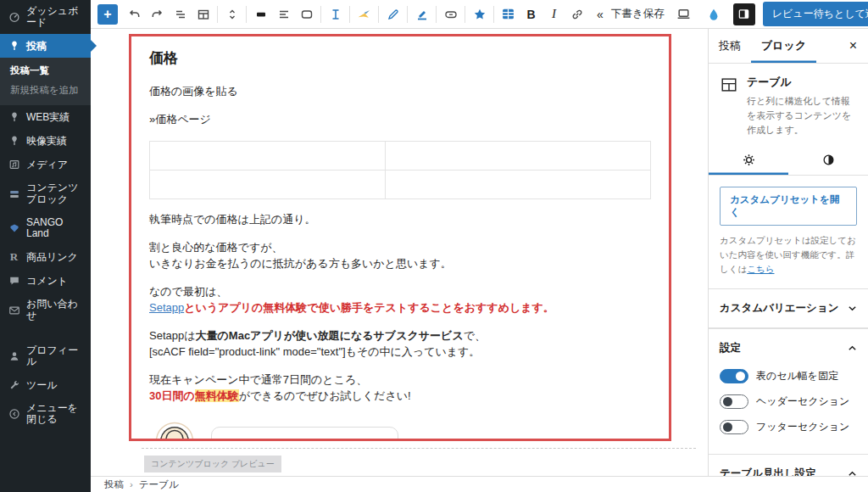 This screenshot has width=868, height=492. I want to click on redo-icon, so click(158, 14).